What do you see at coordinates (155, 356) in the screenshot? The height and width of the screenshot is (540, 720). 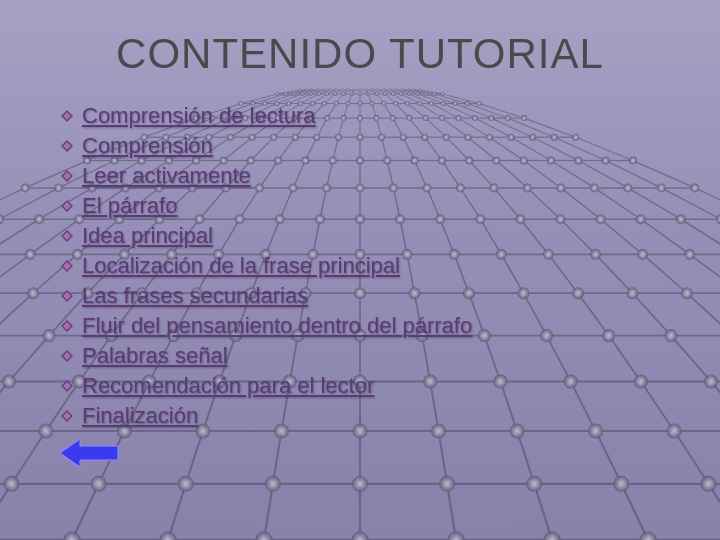 I see `toc-link: Palabras señal` at bounding box center [155, 356].